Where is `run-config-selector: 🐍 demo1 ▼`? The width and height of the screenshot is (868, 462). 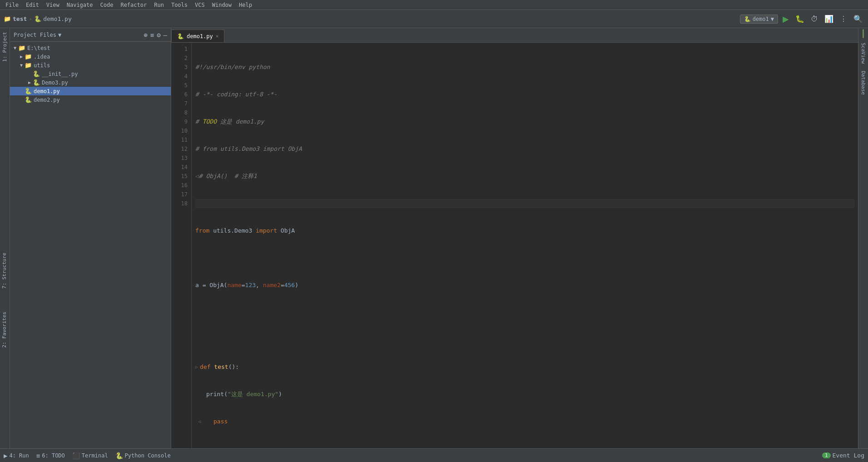
run-config-selector: 🐍 demo1 ▼ is located at coordinates (759, 19).